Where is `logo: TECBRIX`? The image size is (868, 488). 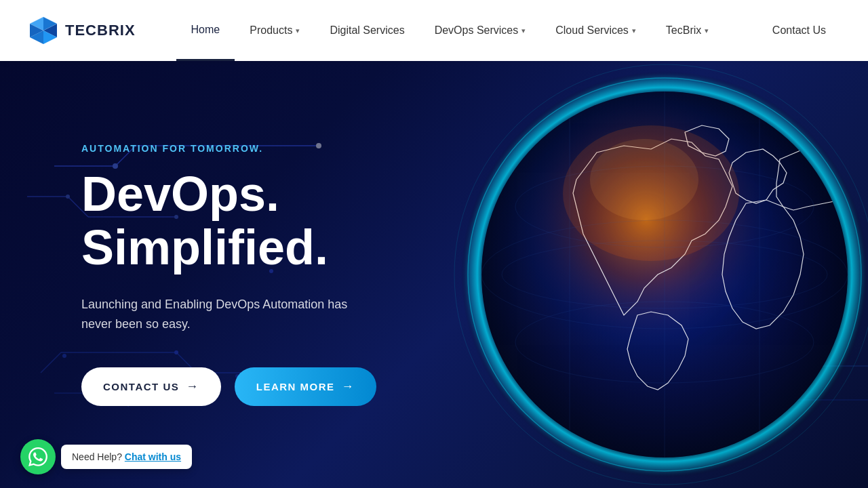 logo: TECBRIX is located at coordinates (81, 30).